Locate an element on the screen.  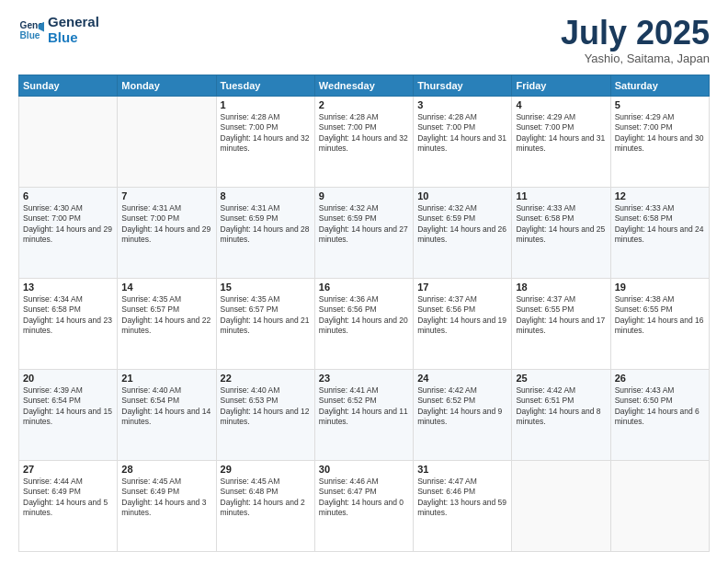
calendar-cell: 21Sunrise: 4:40 AM Sunset: 6:54 PM Dayli… is located at coordinates (167, 414).